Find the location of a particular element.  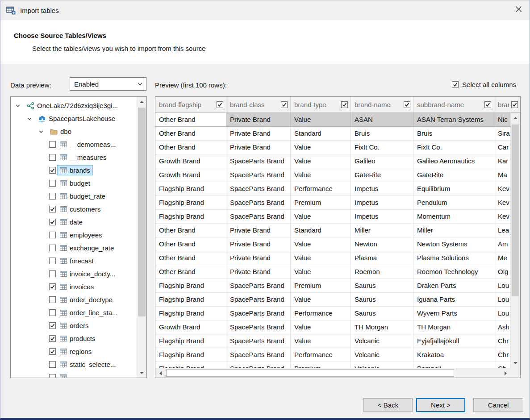

tree-vertical-scrollbar is located at coordinates (142, 237).